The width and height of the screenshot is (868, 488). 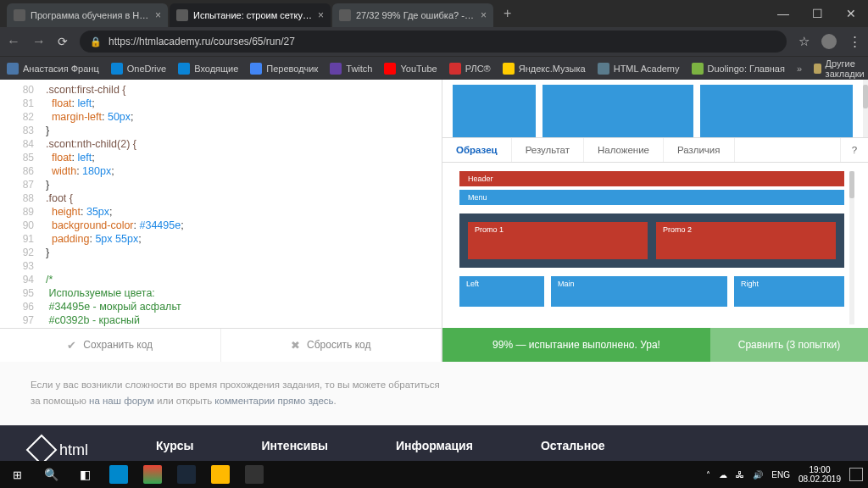 I want to click on start-button: ⊞, so click(x=17, y=474).